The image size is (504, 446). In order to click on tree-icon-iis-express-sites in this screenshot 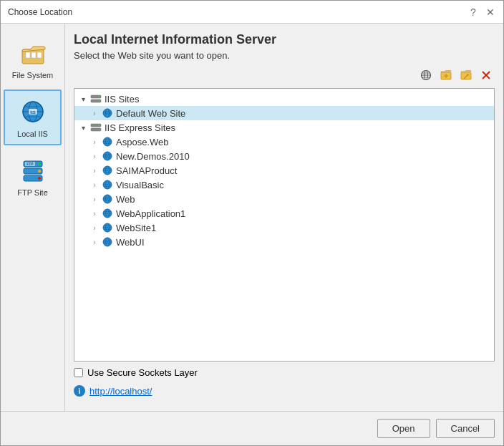, I will do `click(96, 127)`.